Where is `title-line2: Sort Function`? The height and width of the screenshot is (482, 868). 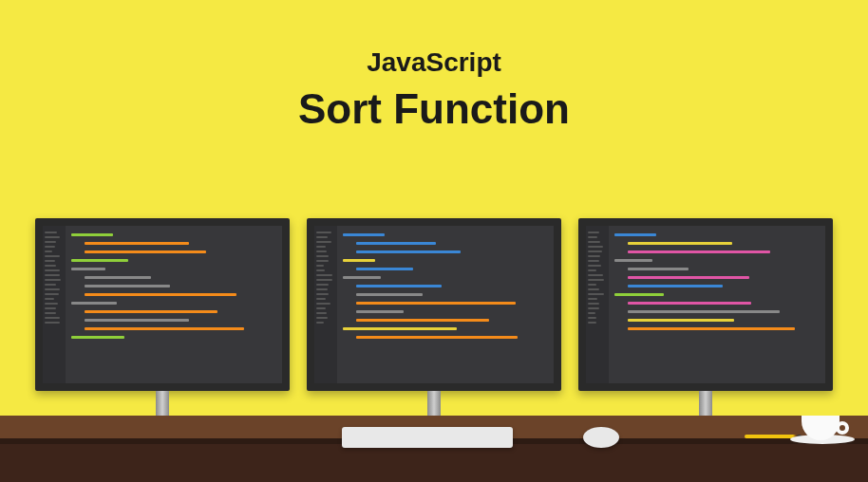 title-line2: Sort Function is located at coordinates (434, 109).